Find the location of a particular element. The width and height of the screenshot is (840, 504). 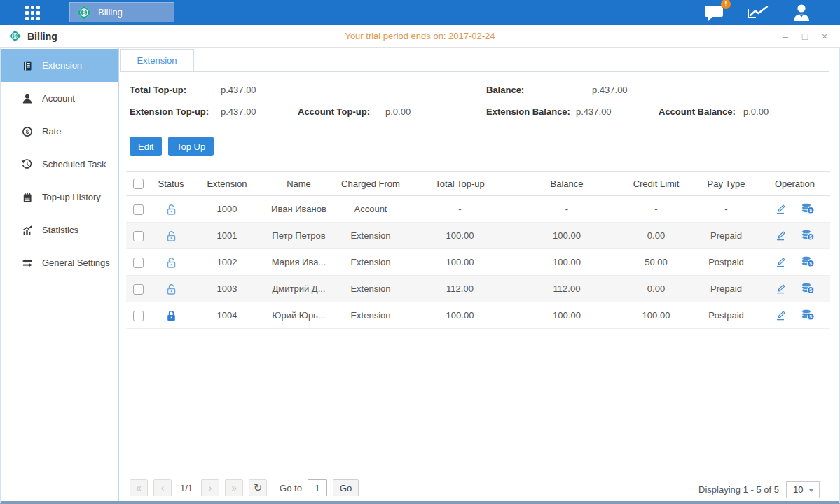

cell-pay-type: Prepaid is located at coordinates (726, 236).